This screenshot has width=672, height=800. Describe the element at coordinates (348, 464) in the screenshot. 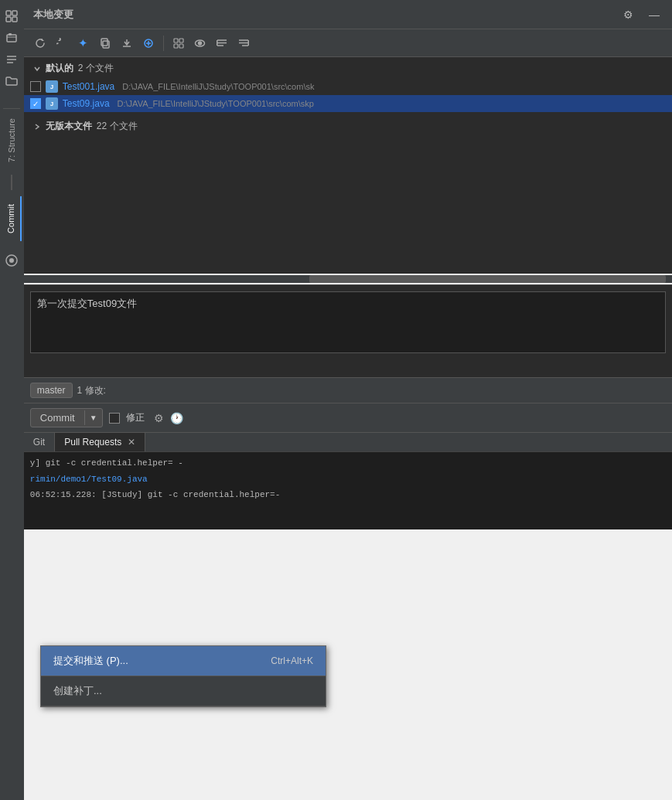

I see `console-line-1: y] git -c credential.helper= -` at that location.